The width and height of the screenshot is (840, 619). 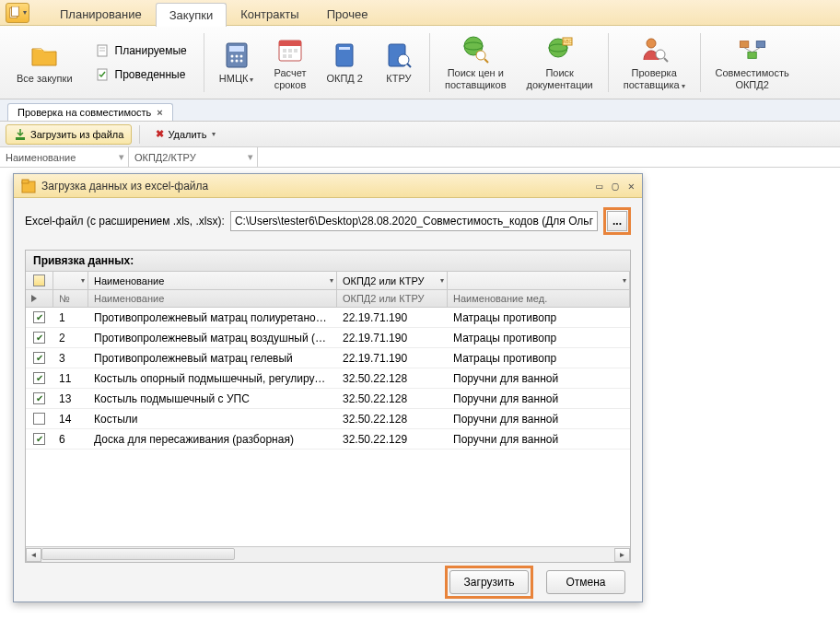 I want to click on scroll-right-button: ►, so click(x=623, y=555).